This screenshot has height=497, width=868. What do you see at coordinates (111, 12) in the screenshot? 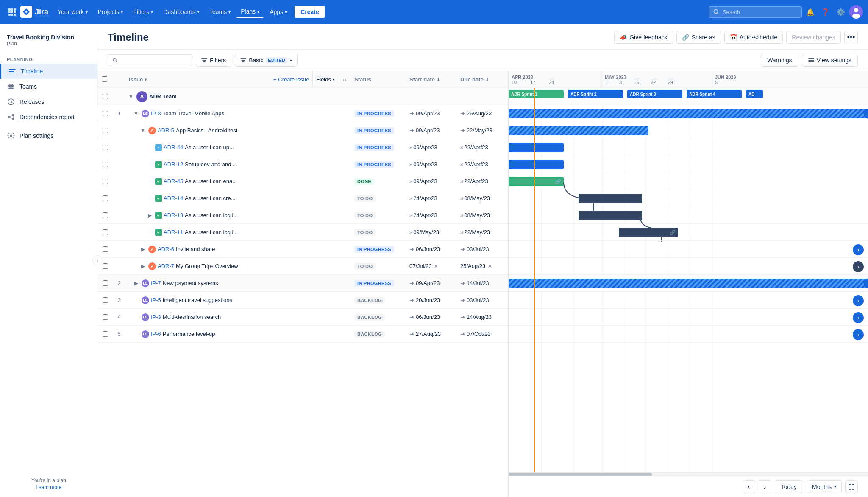
I see `nav-projects: Projects ▾` at bounding box center [111, 12].